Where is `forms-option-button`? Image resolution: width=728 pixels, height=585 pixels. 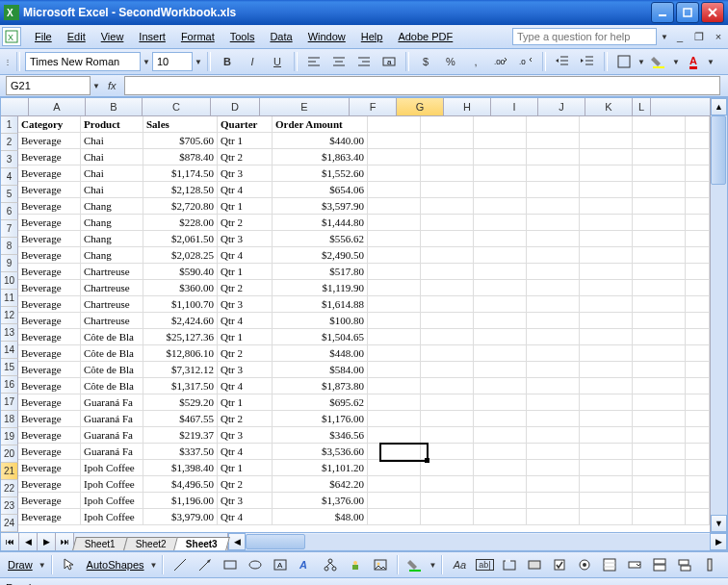
forms-option-button is located at coordinates (585, 565).